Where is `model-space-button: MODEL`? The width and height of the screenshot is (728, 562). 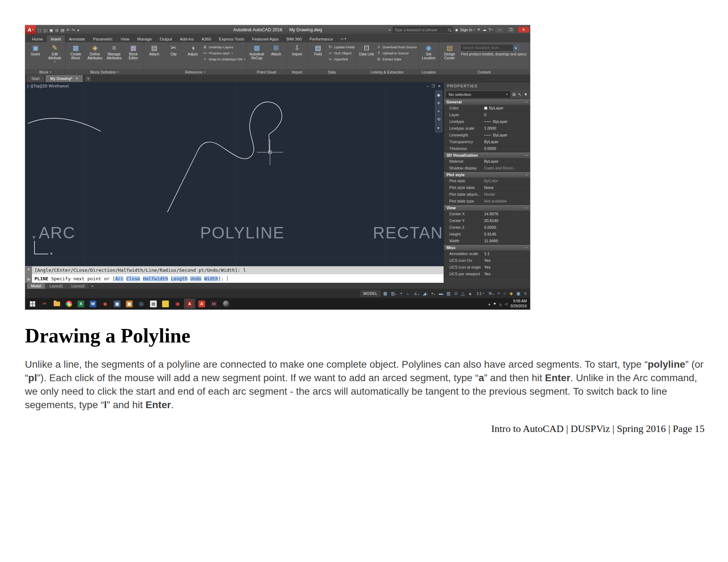
model-space-button: MODEL is located at coordinates (370, 293).